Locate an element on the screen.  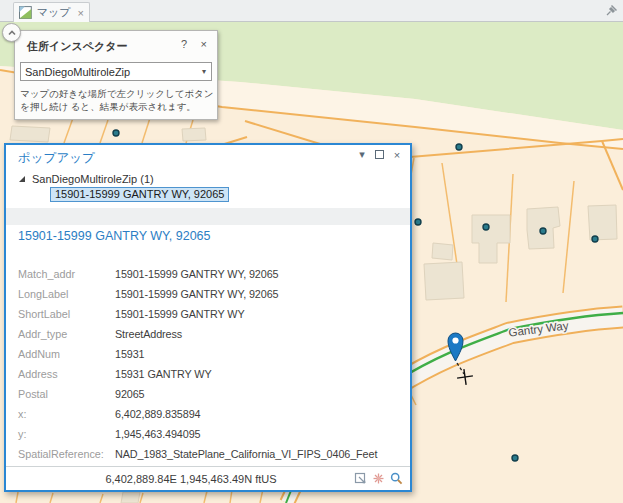
table-row: Match_addr 15901-15999 GANTRY WY, 92065 is located at coordinates (214, 274).